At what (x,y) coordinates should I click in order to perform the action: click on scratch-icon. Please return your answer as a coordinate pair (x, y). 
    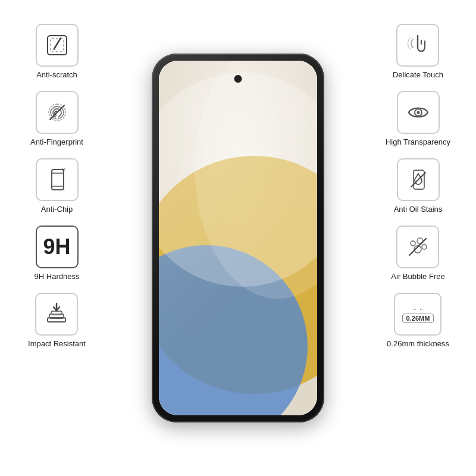
    Looking at the image, I should click on (57, 45).